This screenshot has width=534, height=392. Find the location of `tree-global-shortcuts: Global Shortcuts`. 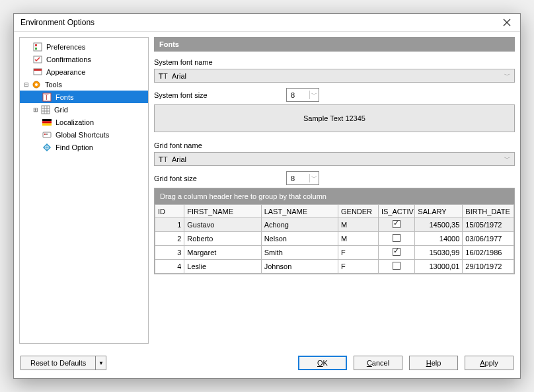

tree-global-shortcuts: Global Shortcuts is located at coordinates (84, 135).